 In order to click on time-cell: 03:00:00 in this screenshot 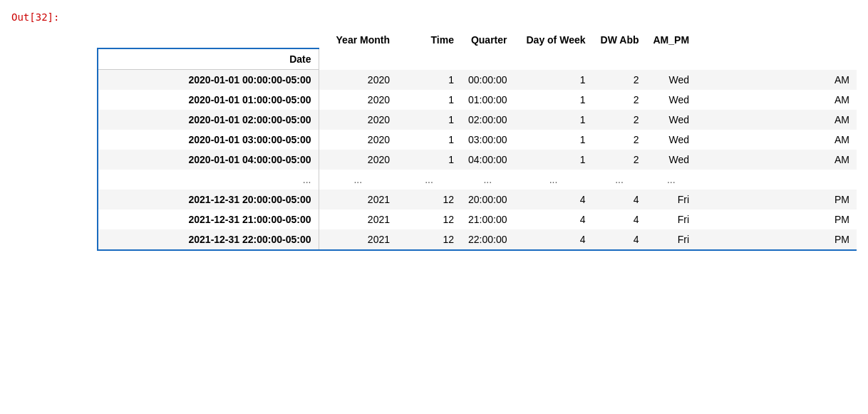, I will do `click(487, 140)`.